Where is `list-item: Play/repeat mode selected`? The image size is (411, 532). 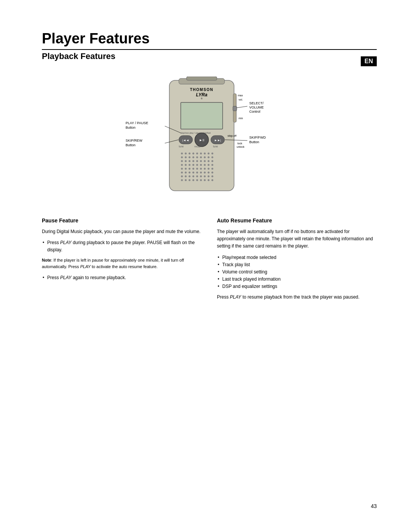
list-item: Play/repeat mode selected is located at coordinates (297, 257).